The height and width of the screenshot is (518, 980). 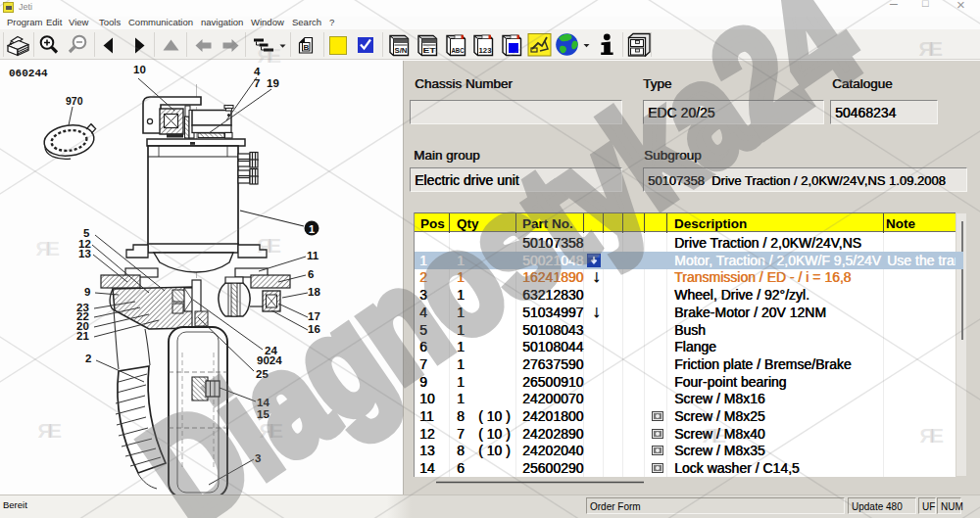 What do you see at coordinates (459, 51) in the screenshot?
I see `svg-text: ABC` at bounding box center [459, 51].